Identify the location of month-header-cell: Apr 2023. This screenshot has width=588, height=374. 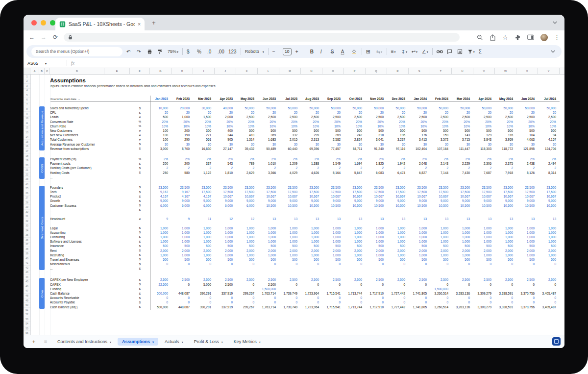
(225, 99).